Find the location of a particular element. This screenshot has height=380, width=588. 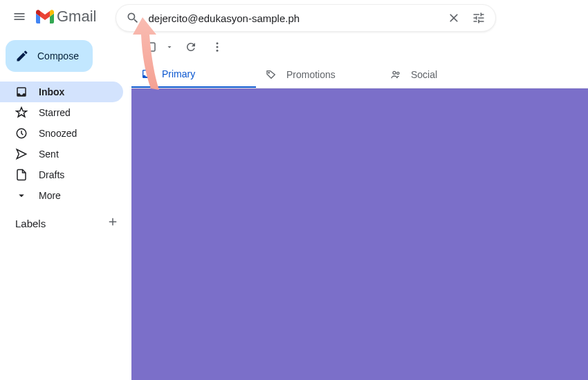

close-icon is located at coordinates (454, 18).